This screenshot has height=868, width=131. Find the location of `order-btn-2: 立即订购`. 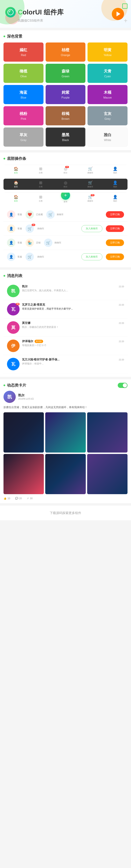

order-btn-2: 立即订购 is located at coordinates (115, 228).